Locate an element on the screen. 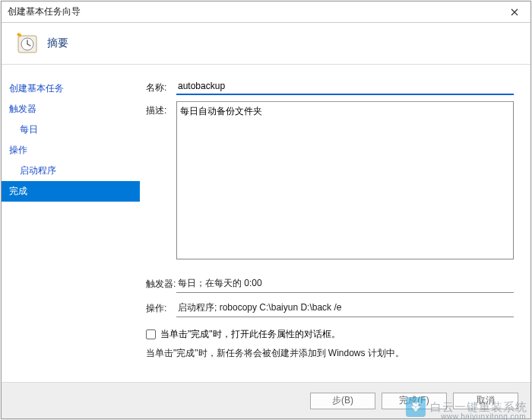  open-properties-label: 当单击"完成"时，打开此任务属性的对话框。 is located at coordinates (251, 335).